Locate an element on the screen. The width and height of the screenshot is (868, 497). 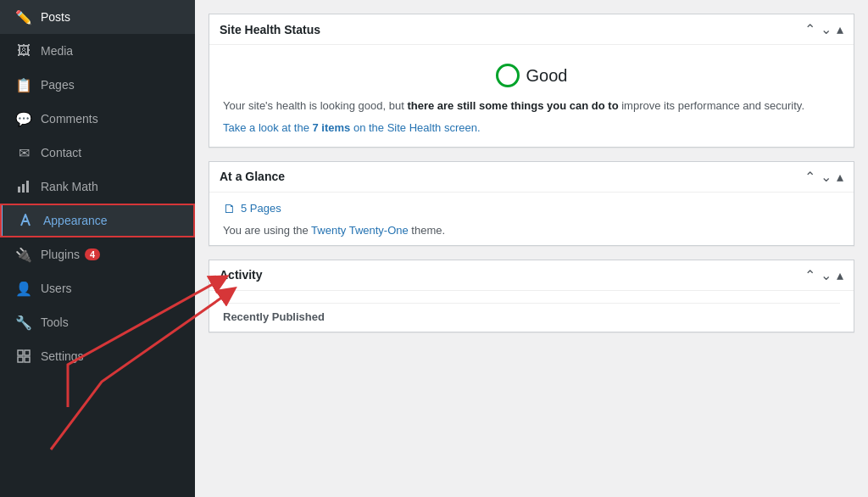
plugins-icon: 🔌 is located at coordinates (24, 254).